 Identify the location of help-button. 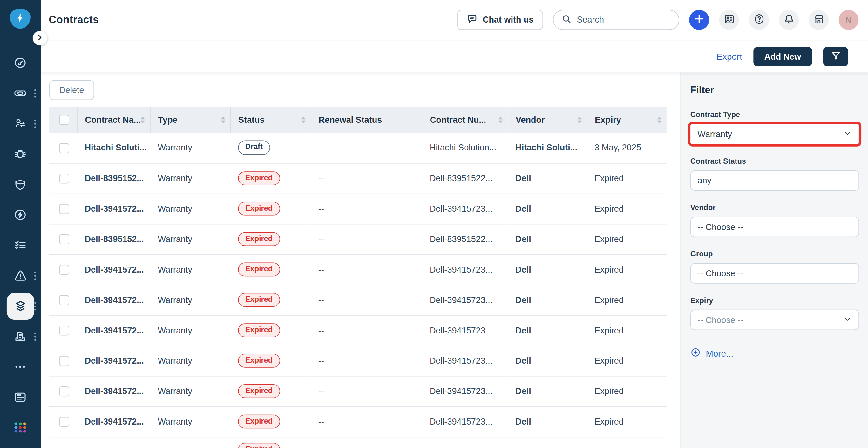
(759, 20).